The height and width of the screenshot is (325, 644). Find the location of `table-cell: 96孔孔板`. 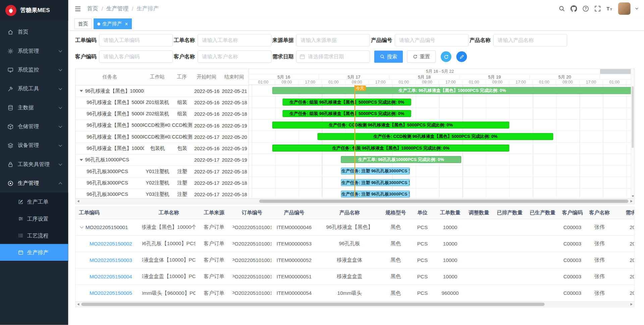

table-cell: 96孔孔板 is located at coordinates (350, 244).